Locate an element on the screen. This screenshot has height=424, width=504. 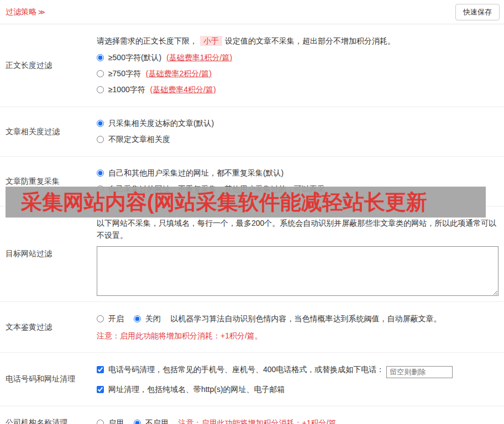
quick-save-button: 快速保存 is located at coordinates (477, 12).